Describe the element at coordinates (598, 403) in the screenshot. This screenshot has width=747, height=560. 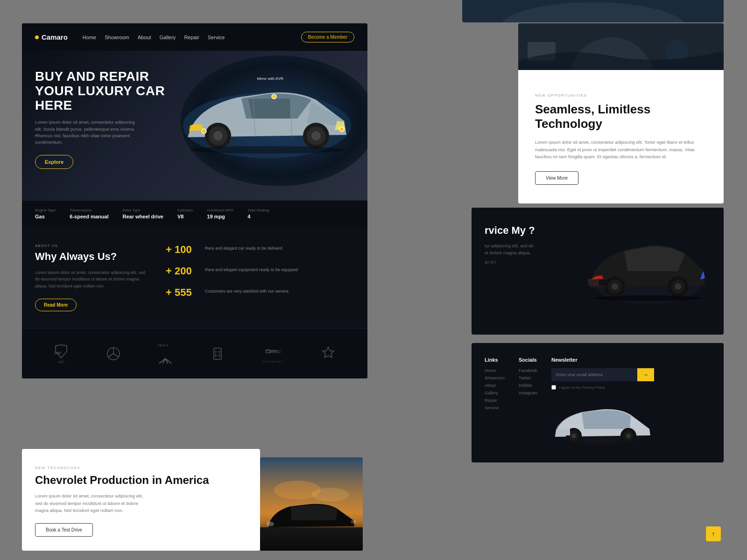
I see `footer-columns: Links Home Showroom About Gallery Repair…` at that location.